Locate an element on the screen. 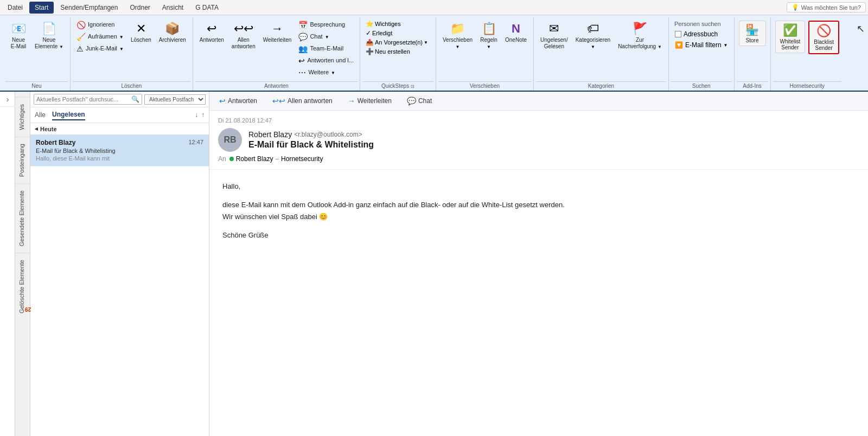 The image size is (868, 436). sidebar-tab-wichtiges: Wichtiges is located at coordinates (23, 117).